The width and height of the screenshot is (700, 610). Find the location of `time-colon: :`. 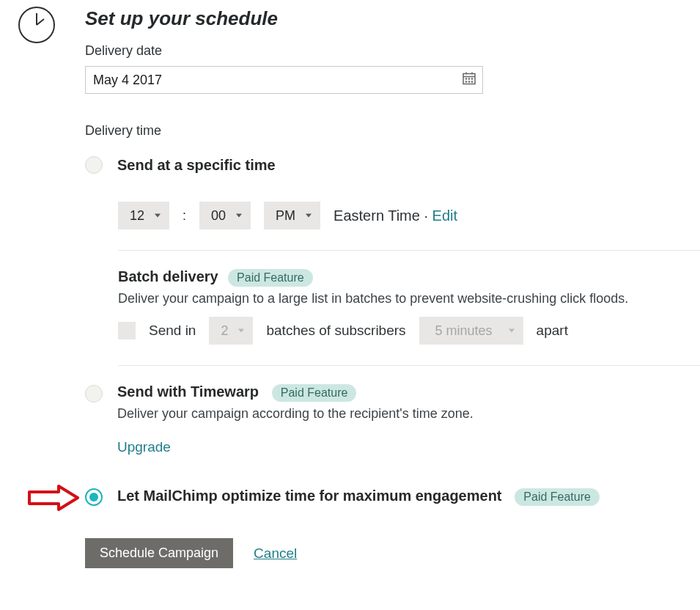

time-colon: : is located at coordinates (185, 216).